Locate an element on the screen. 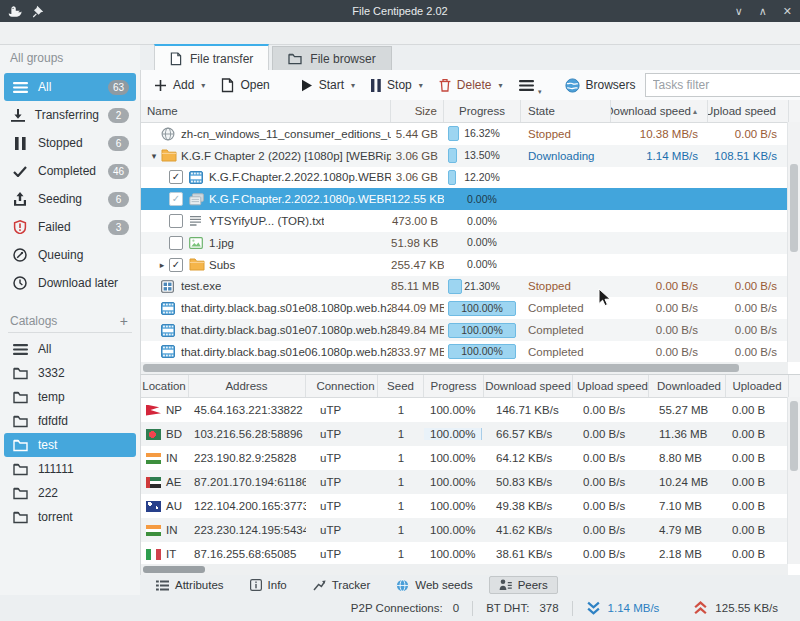 This screenshot has height=621, width=800. tab-file-transfer: File transfer is located at coordinates (212, 58).